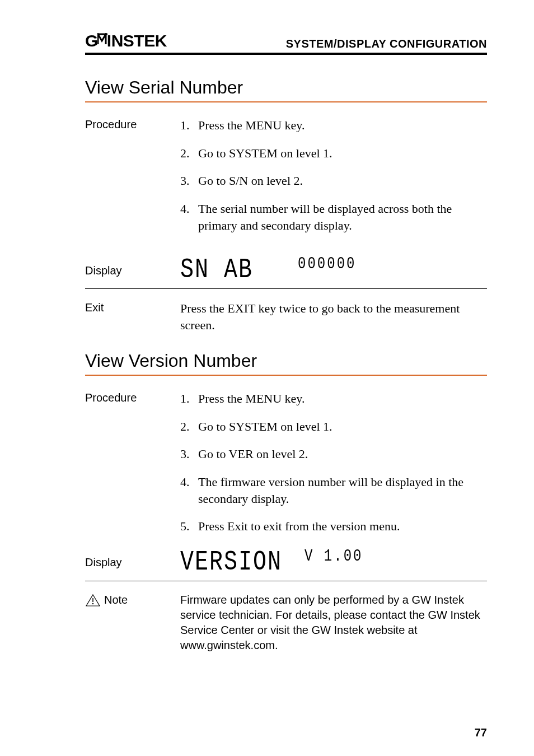 This screenshot has width=534, height=756. What do you see at coordinates (133, 600) in the screenshot?
I see `note-label-wrap: Note` at bounding box center [133, 600].